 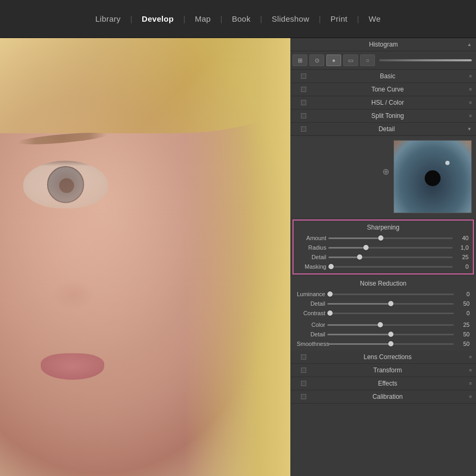 What do you see at coordinates (471, 383) in the screenshot?
I see `effects-arrow: ≡` at bounding box center [471, 383].